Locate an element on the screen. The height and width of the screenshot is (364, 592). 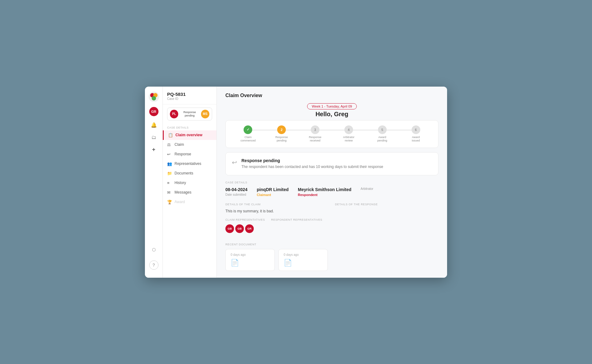
step-label-6: Awardissued is located at coordinates (416, 139).